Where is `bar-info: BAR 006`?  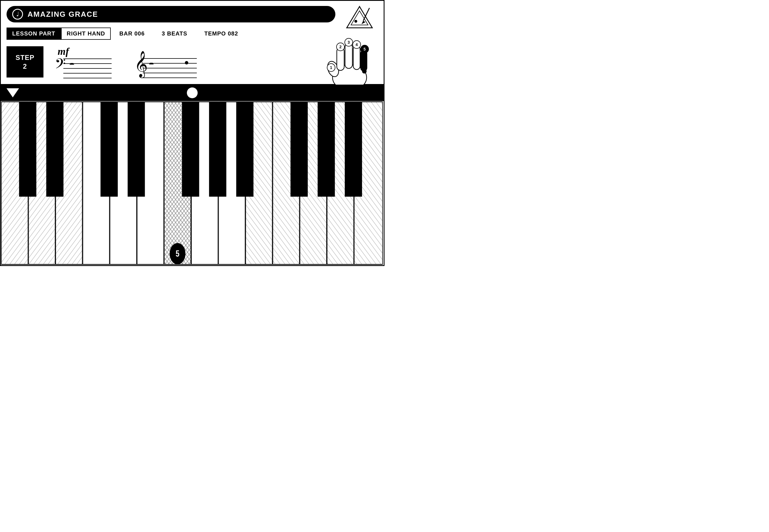
bar-info: BAR 006 is located at coordinates (132, 34).